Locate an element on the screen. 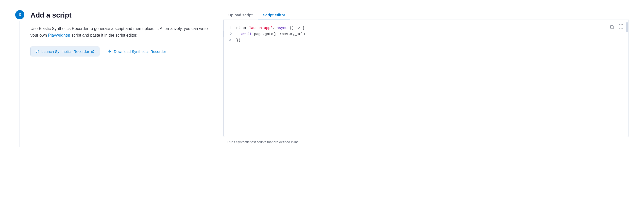 The width and height of the screenshot is (644, 209). copy-button is located at coordinates (612, 27).